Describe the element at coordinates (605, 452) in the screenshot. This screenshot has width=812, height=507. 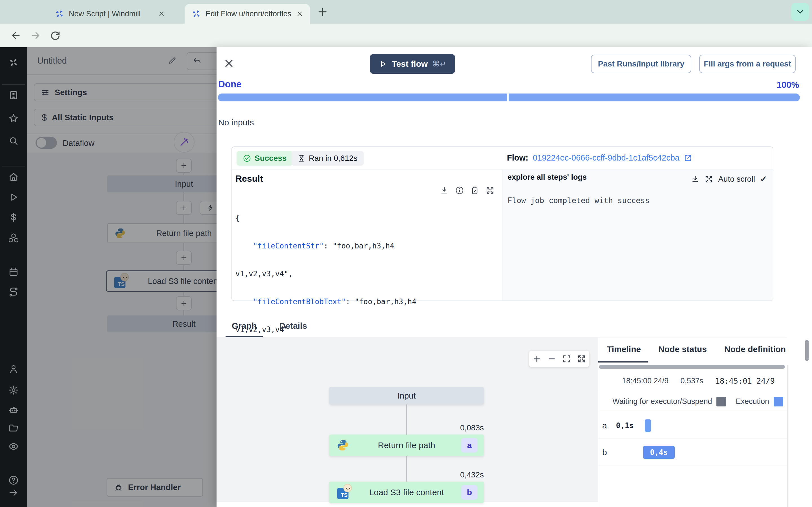
I see `step-id: b` at that location.